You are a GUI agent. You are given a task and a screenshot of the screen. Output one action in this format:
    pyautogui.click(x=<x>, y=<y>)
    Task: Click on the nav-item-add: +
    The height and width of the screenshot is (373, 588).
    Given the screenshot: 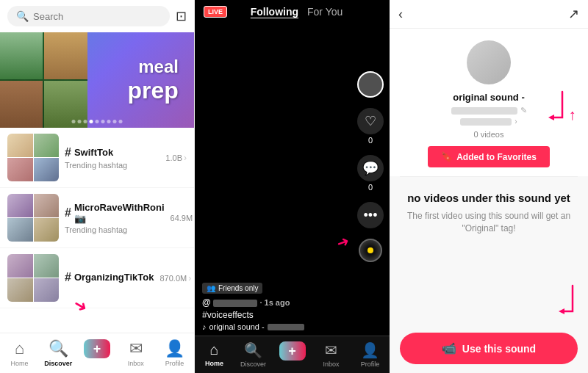 What is the action you would take?
    pyautogui.click(x=97, y=353)
    